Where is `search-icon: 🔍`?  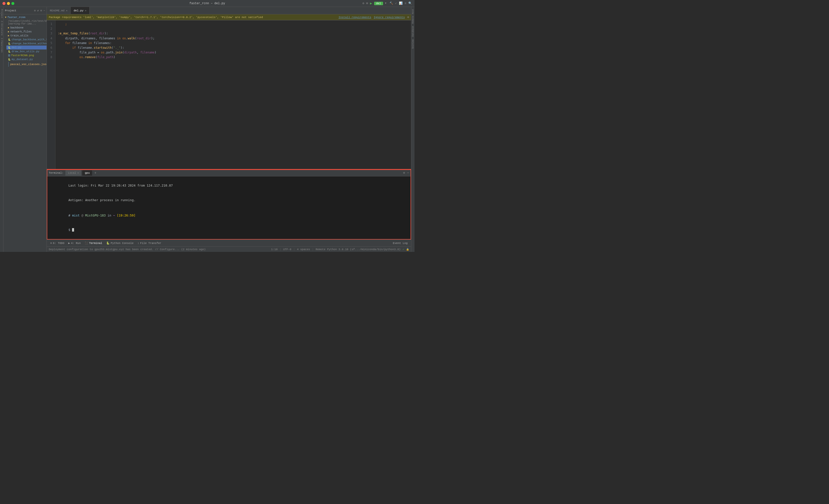 search-icon: 🔍 is located at coordinates (410, 3).